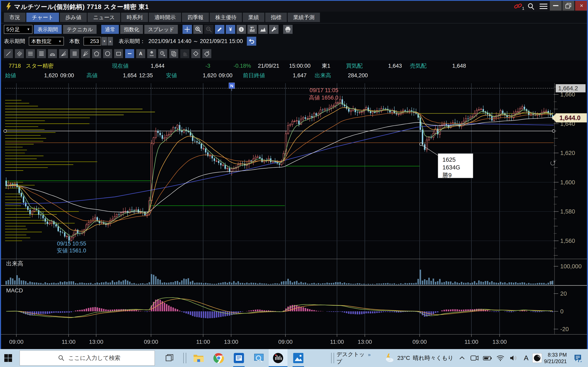 The image size is (588, 367). Describe the element at coordinates (104, 41) in the screenshot. I see `count-down-button: ▼` at that location.